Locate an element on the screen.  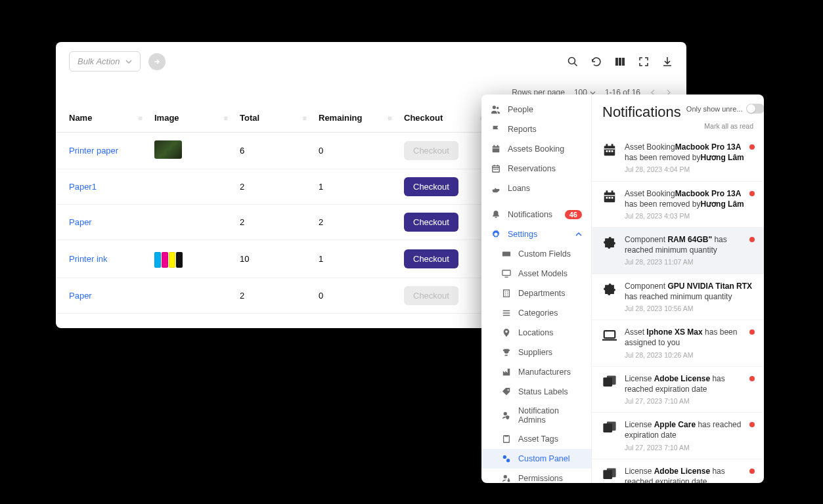
nav-custom-panel: Custom Panel is located at coordinates (536, 459).